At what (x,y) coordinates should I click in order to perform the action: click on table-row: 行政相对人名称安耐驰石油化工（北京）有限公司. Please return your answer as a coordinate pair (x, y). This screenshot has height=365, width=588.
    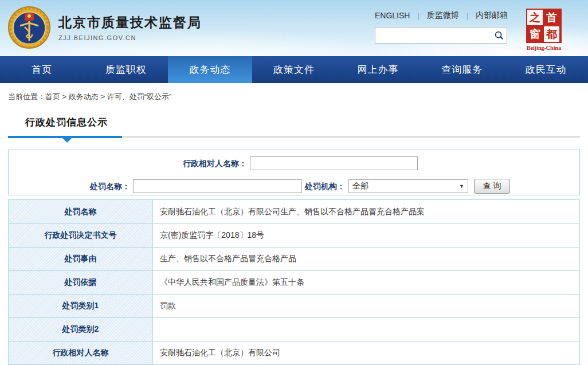
    Looking at the image, I should click on (294, 353).